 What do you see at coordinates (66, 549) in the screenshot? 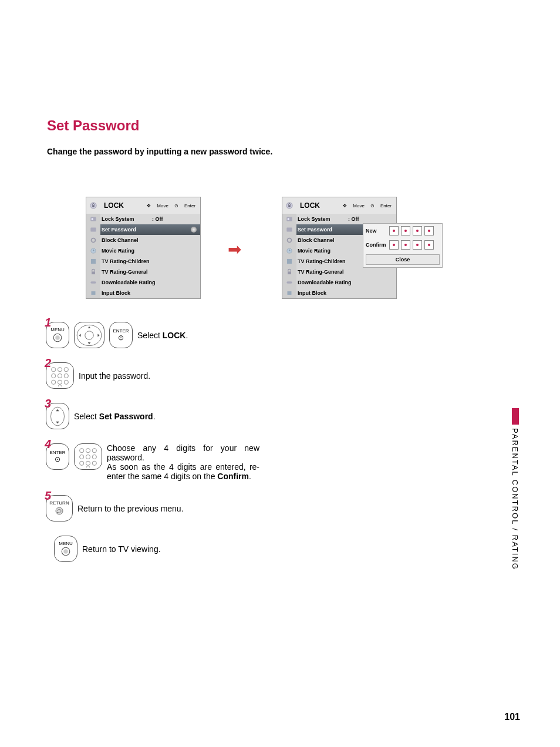
I see `menu-button-icon: MENU` at bounding box center [66, 549].